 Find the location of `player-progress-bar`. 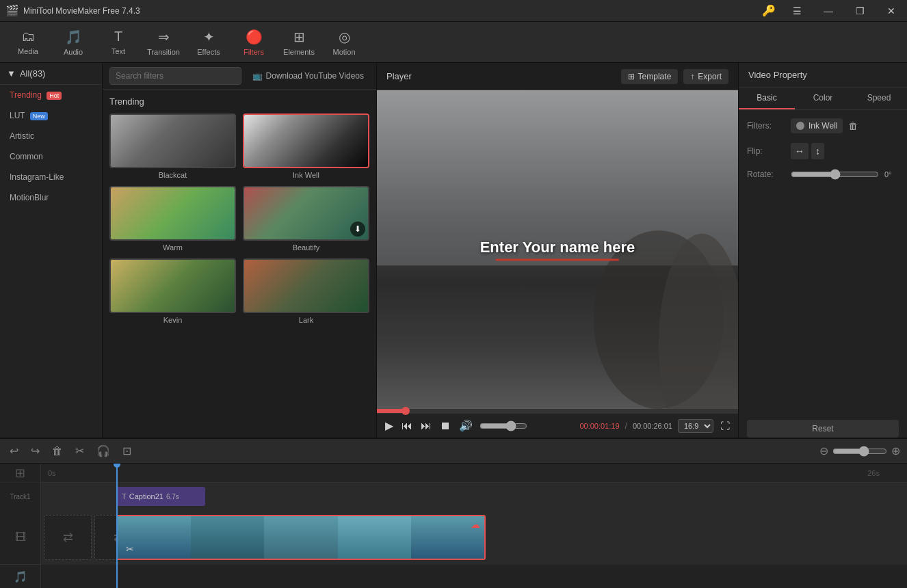

player-progress-bar is located at coordinates (557, 411).